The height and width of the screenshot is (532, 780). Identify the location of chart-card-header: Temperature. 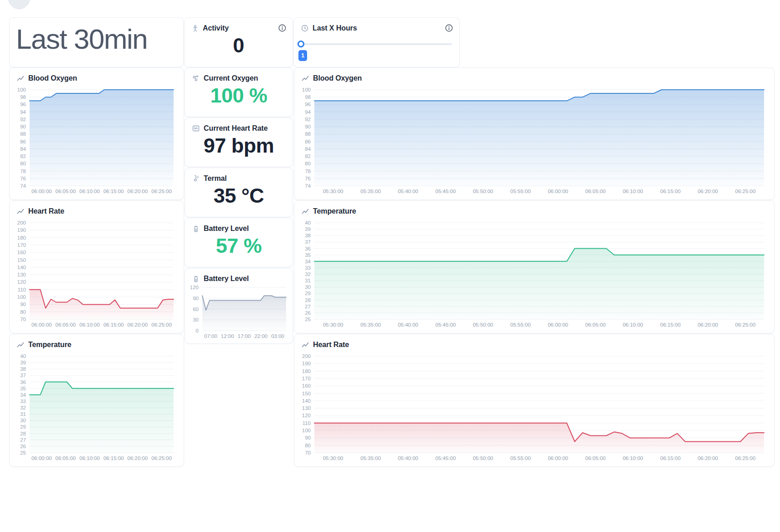
(534, 208).